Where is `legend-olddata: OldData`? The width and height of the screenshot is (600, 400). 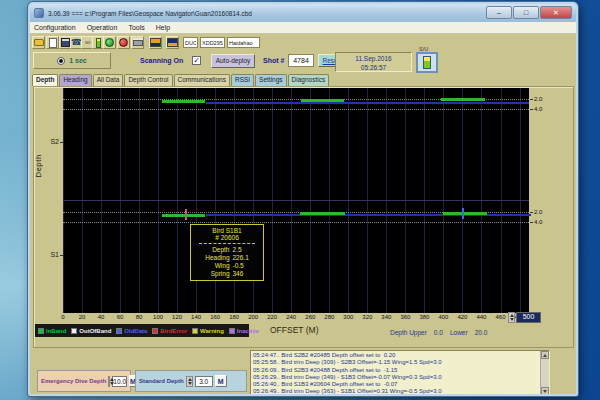 legend-olddata: OldData is located at coordinates (132, 331).